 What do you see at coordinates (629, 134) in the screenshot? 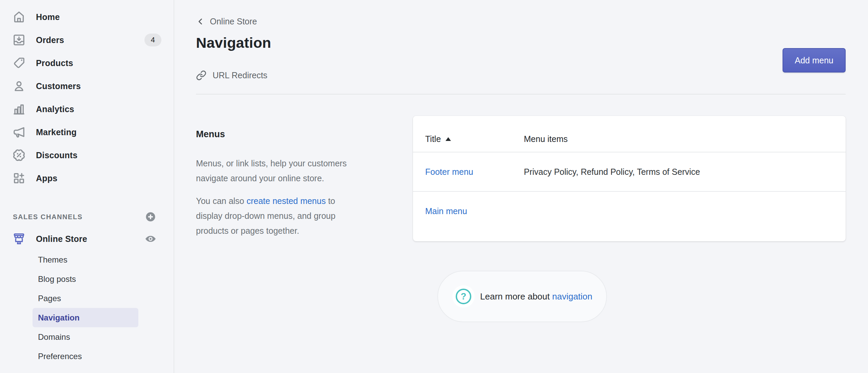
I see `table-header-row: Title Menu items` at bounding box center [629, 134].